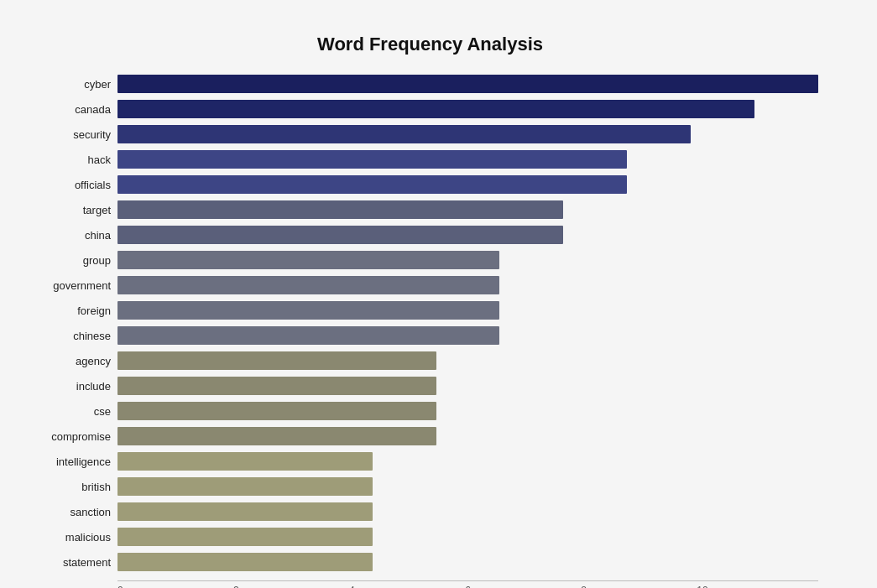 The height and width of the screenshot is (588, 877). What do you see at coordinates (237, 586) in the screenshot?
I see `x-tick: 2` at bounding box center [237, 586].